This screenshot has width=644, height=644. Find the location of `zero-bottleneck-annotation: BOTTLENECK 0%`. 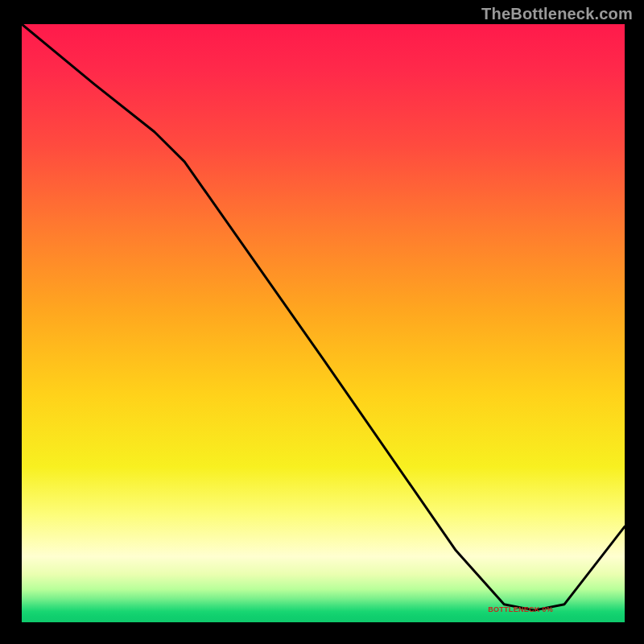

zero-bottleneck-annotation: BOTTLENECK 0% is located at coordinates (520, 609).